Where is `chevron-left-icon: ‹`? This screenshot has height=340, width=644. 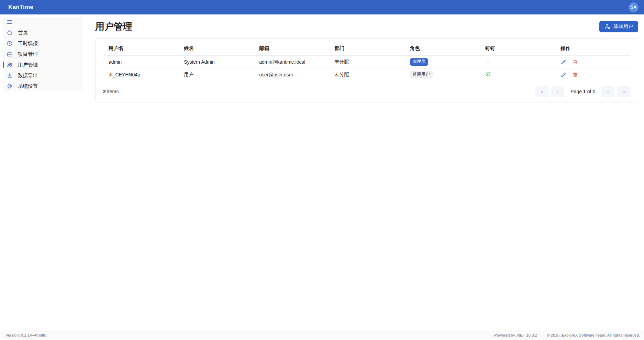 chevron-left-icon: ‹ is located at coordinates (558, 92).